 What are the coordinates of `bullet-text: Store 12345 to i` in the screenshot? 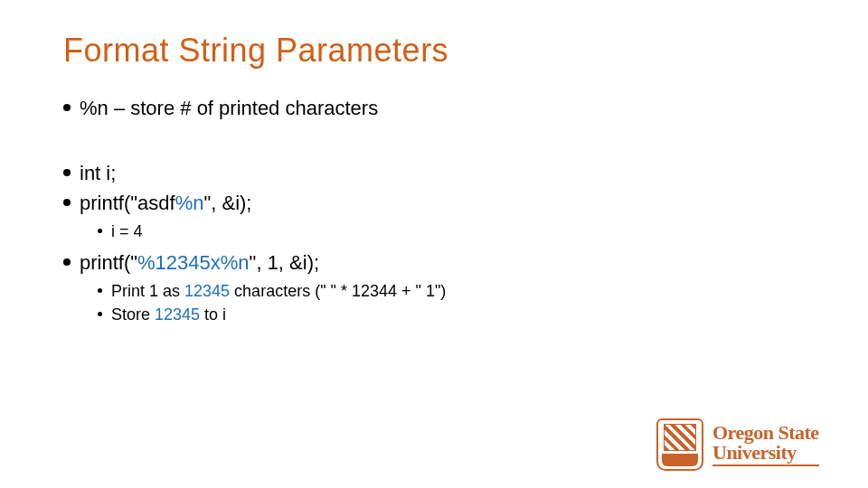 It's located at (168, 314).